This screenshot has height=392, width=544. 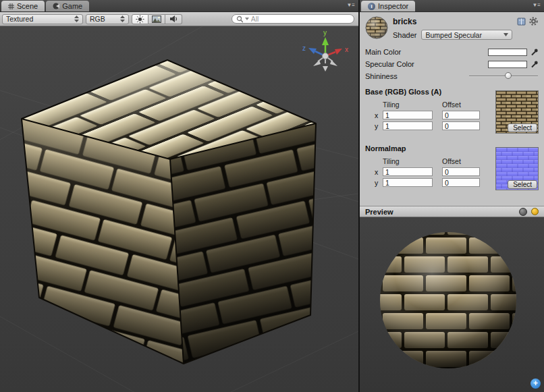 What do you see at coordinates (304, 49) in the screenshot?
I see `z-axis-label: z` at bounding box center [304, 49].